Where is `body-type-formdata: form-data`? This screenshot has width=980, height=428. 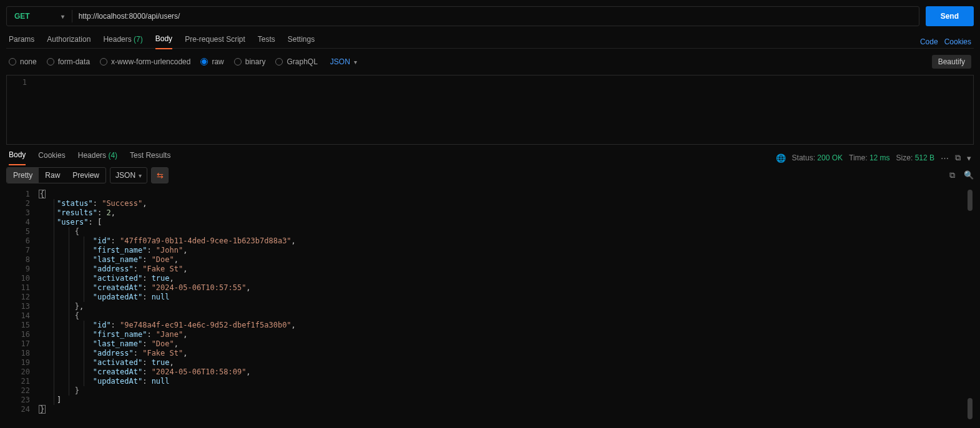
body-type-formdata: form-data is located at coordinates (69, 62).